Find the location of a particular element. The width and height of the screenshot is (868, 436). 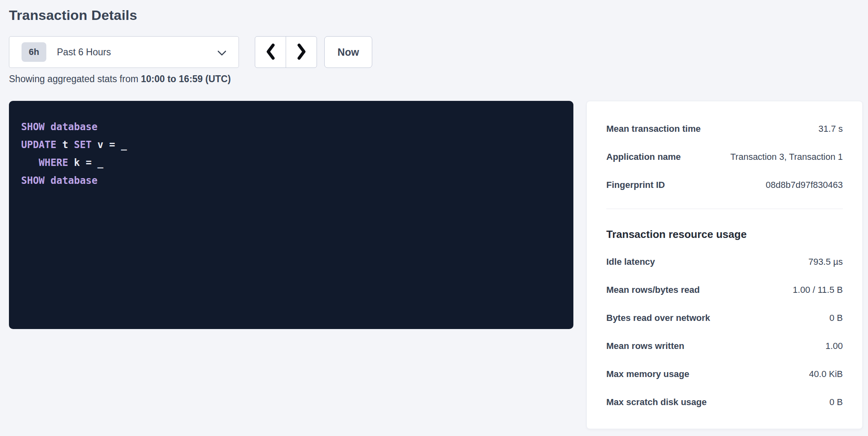

stat-label: Fingerprint ID is located at coordinates (636, 185).